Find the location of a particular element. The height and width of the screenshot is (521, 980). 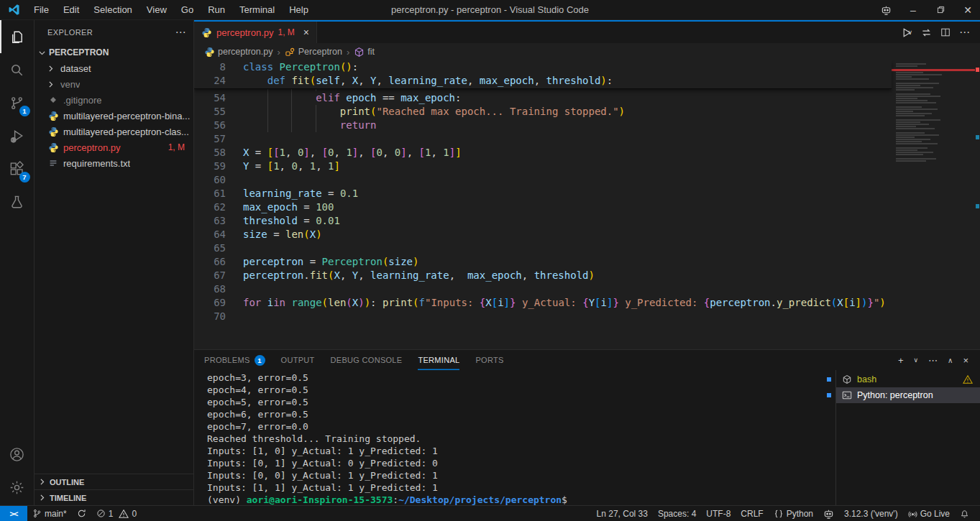

tab-perceptron-py: perceptron.py 1, M × is located at coordinates (256, 32).